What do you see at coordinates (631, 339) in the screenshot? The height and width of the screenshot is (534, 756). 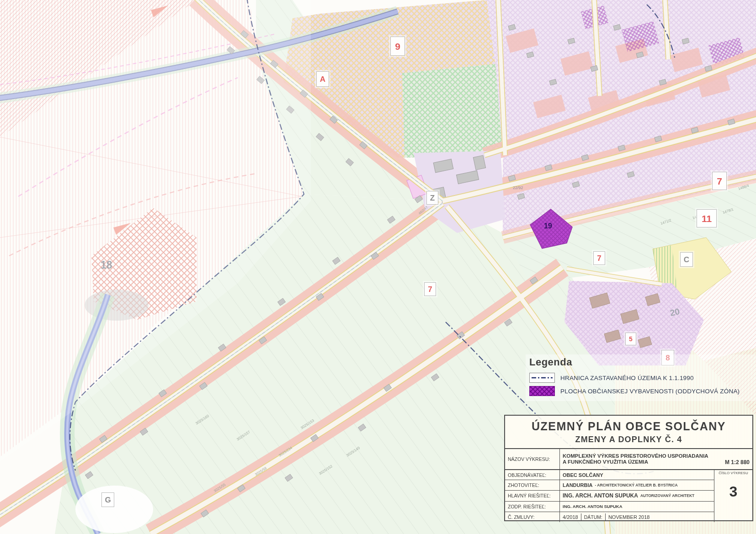 I see `area-marker-5: 5` at bounding box center [631, 339].